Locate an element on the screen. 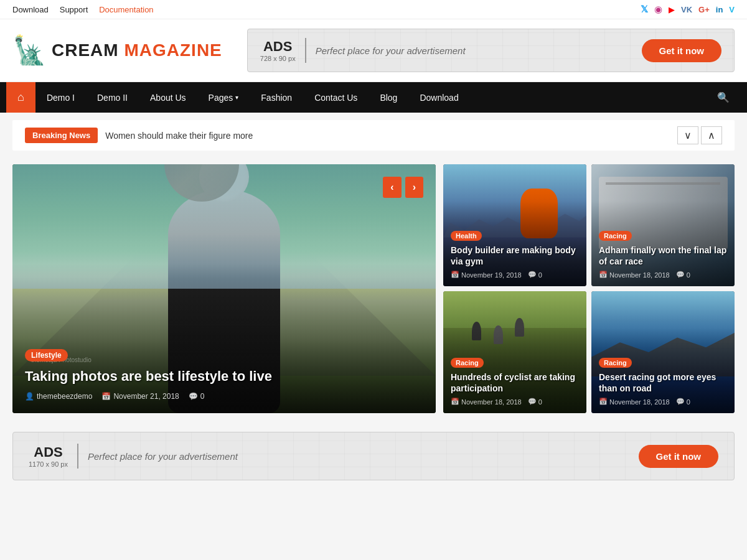 The height and width of the screenshot is (560, 747). featured-nav: ‹ › is located at coordinates (403, 187).